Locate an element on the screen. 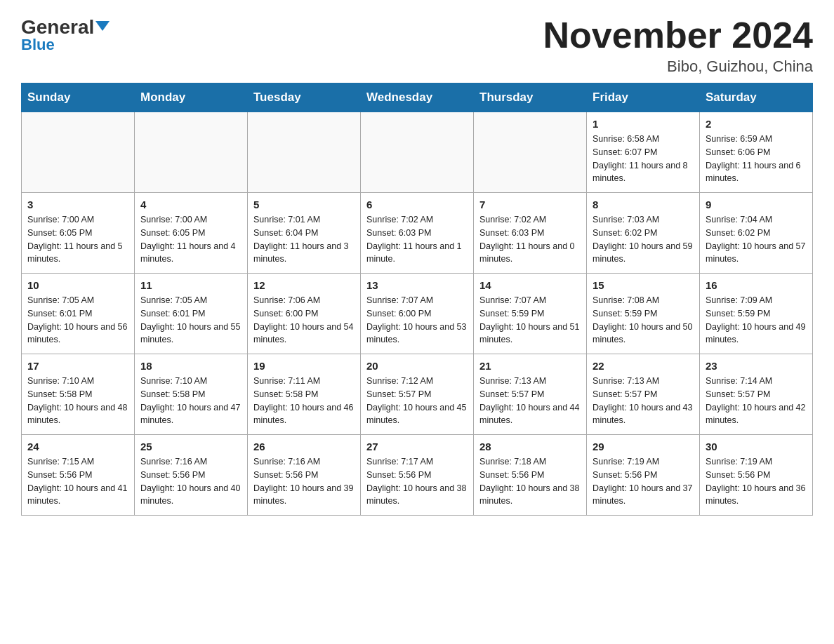 This screenshot has width=834, height=644. day-number: 7 is located at coordinates (530, 205).